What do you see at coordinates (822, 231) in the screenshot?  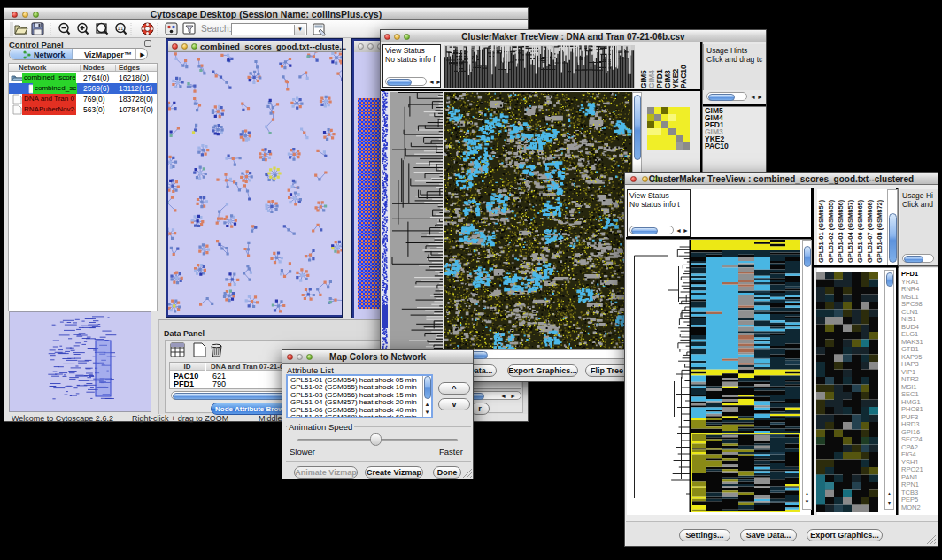 I see `svg-text: GPL51-01 (GSM854)` at bounding box center [822, 231].